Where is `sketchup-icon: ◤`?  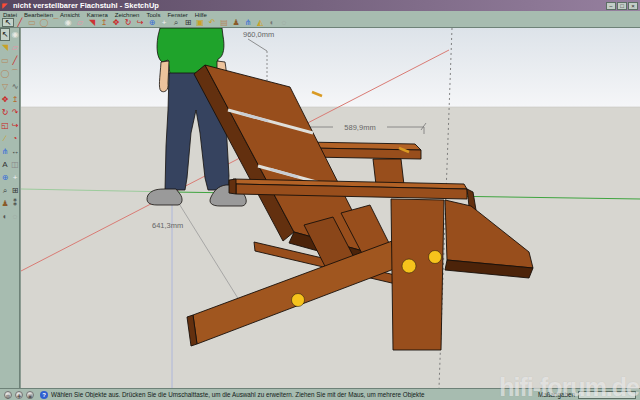 sketchup-icon: ◤ is located at coordinates (6, 6).